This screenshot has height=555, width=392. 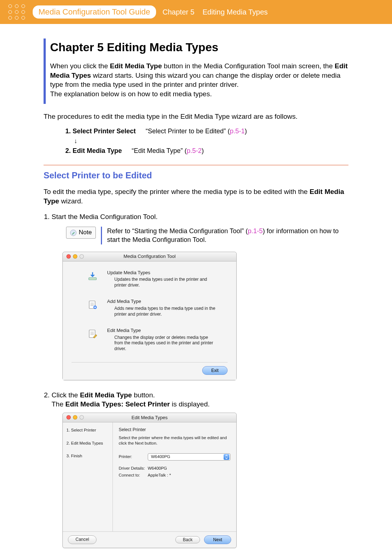 I want to click on guide-title-pill: Media Configuration Tool Guide, so click(x=94, y=12).